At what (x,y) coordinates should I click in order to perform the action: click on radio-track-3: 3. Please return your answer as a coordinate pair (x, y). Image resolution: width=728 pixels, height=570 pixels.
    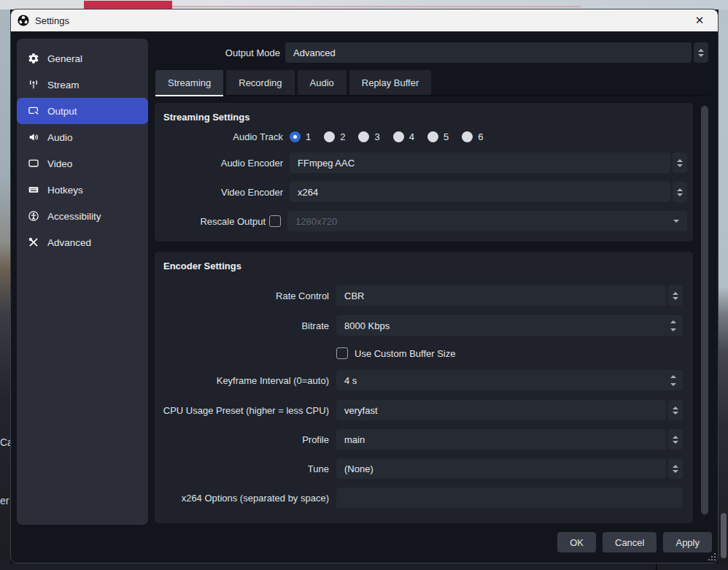
    Looking at the image, I should click on (369, 137).